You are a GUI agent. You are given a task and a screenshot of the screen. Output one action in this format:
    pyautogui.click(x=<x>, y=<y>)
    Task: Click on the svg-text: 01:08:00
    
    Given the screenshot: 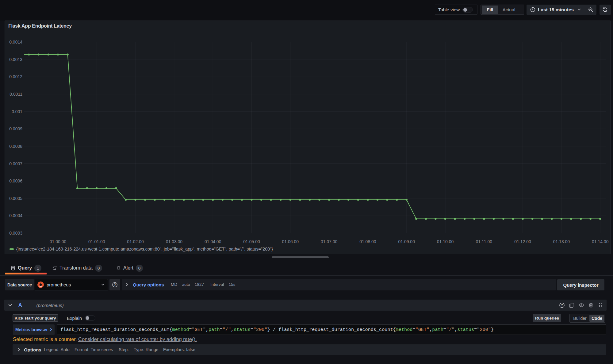 What is the action you would take?
    pyautogui.click(x=368, y=242)
    